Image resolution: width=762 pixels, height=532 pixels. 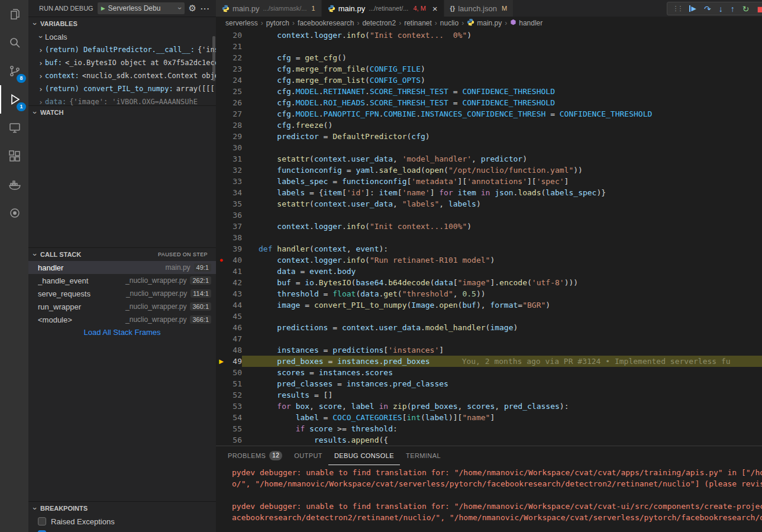 I want to click on continue-icon: ▶, so click(x=692, y=8).